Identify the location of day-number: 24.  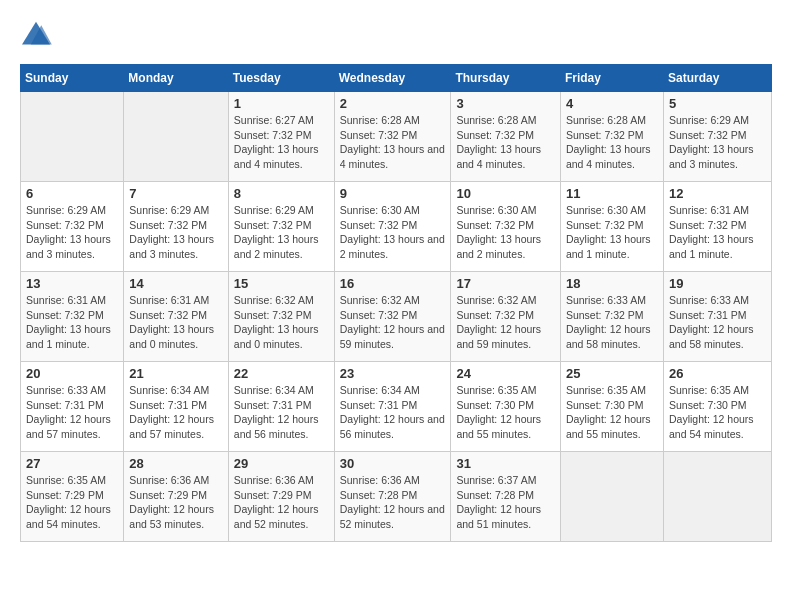
(506, 374).